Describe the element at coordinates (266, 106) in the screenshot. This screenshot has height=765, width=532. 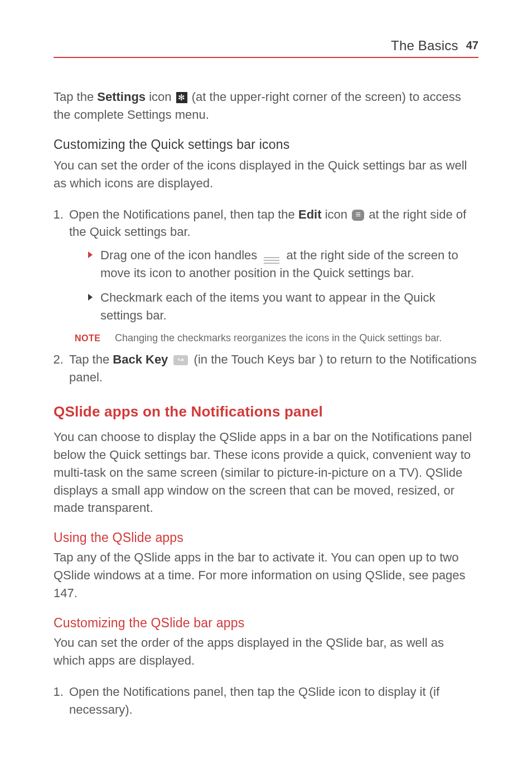
I see `intro-paragraph: Tap the Settings icon (at the upper-righ…` at that location.